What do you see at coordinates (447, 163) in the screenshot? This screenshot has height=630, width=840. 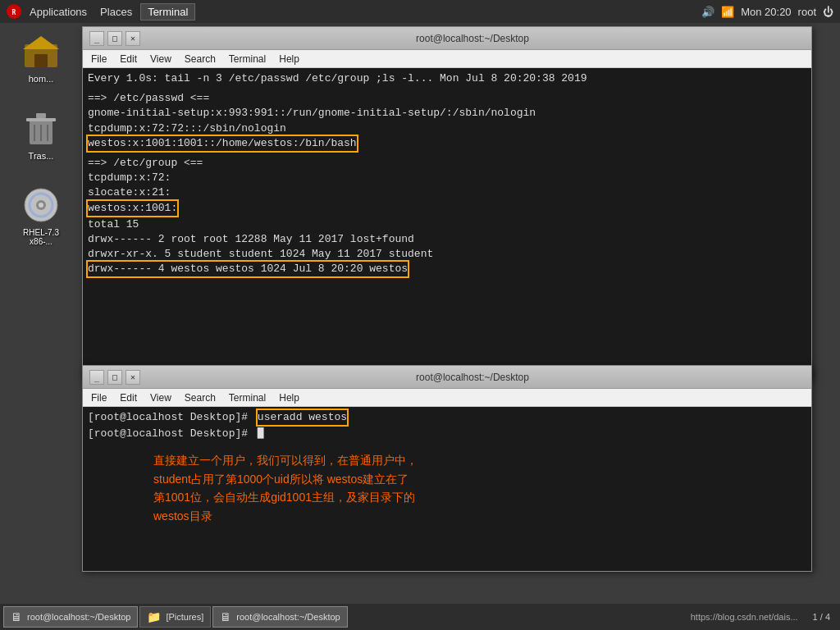 I see `group-header: ==> /etc/group <==` at bounding box center [447, 163].